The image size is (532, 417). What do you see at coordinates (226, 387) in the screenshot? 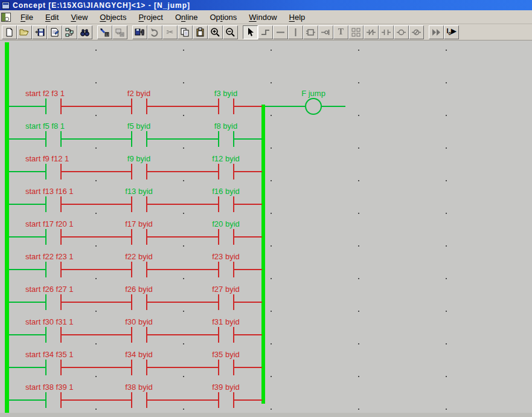
I see `rung-10-label-3: f39 byid` at bounding box center [226, 387].